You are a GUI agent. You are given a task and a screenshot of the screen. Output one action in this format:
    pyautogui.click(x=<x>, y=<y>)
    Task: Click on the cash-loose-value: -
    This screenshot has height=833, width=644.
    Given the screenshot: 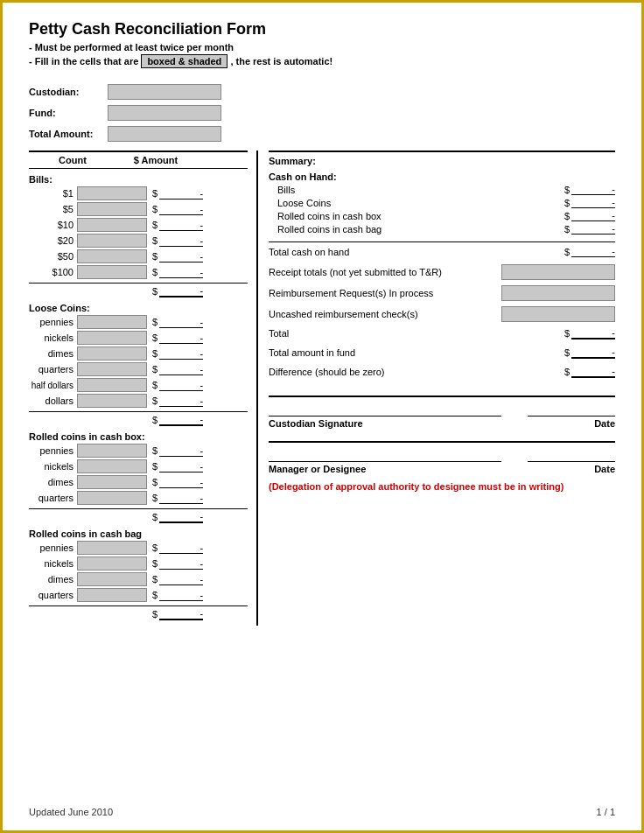 What is the action you would take?
    pyautogui.click(x=593, y=203)
    